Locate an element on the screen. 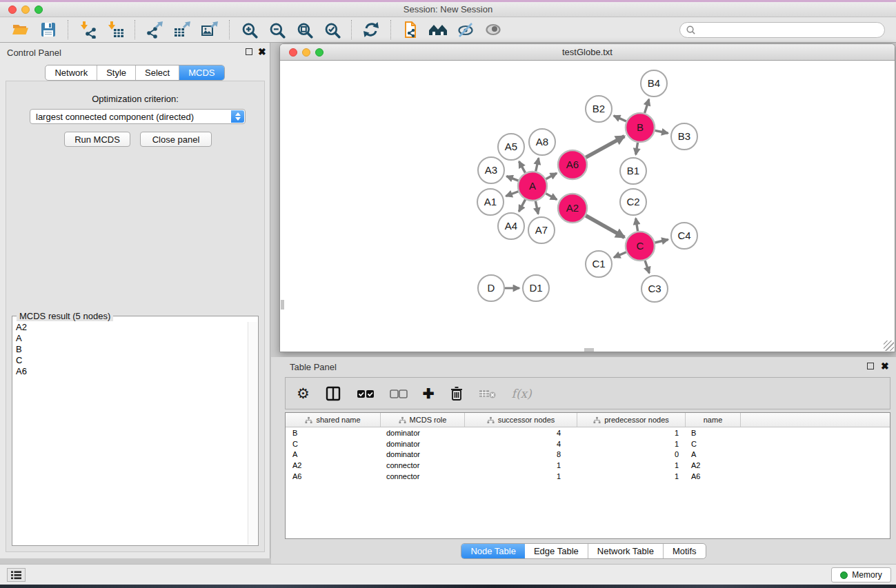 This screenshot has width=896, height=588. edge-A-A3 is located at coordinates (512, 179).